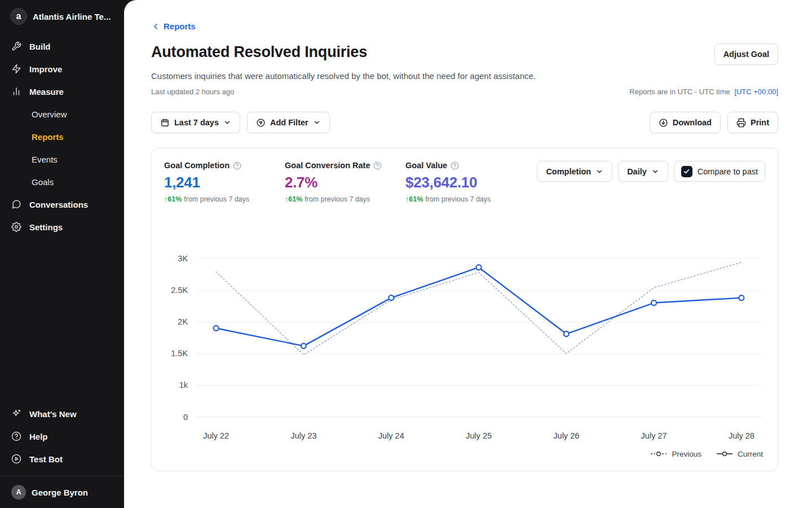 The width and height of the screenshot is (812, 508). Describe the element at coordinates (704, 91) in the screenshot. I see `timezone-note: Reports are in UTC - UTC time [UTC +00:0…` at that location.